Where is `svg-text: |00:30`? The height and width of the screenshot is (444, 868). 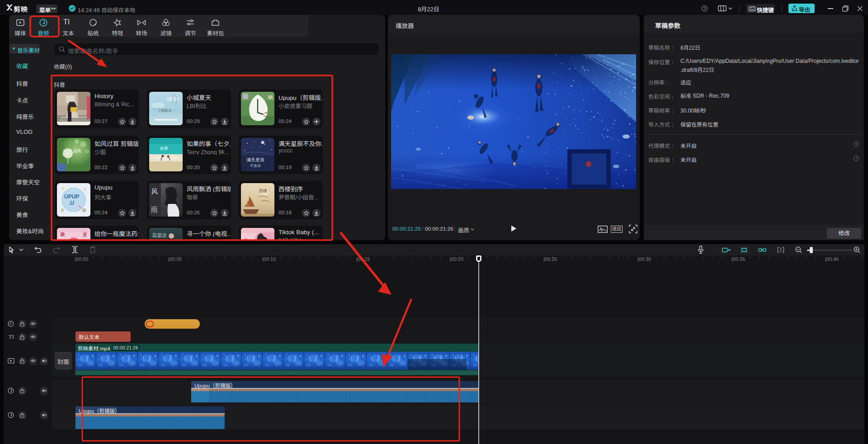 svg-text: |00:30 is located at coordinates (644, 259).